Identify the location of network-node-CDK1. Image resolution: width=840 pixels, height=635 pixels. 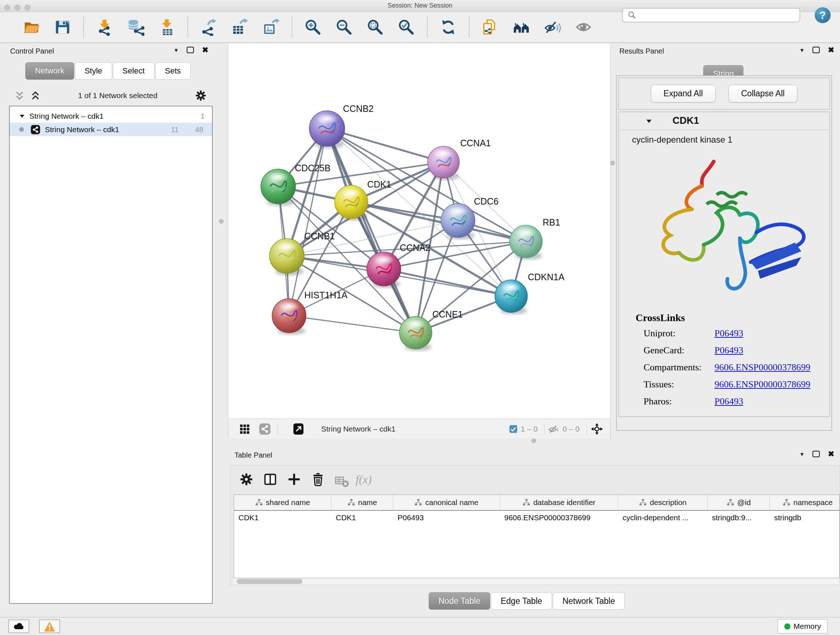
(351, 203).